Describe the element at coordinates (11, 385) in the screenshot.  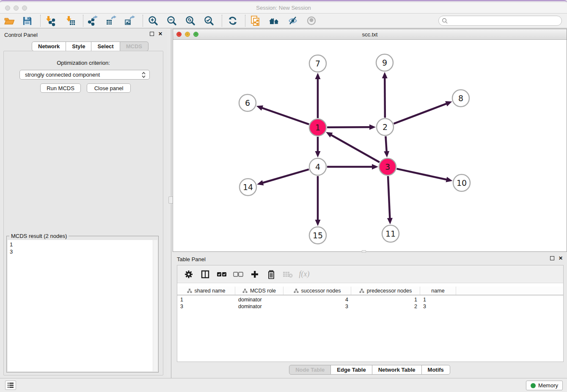
I see `task-history-button` at that location.